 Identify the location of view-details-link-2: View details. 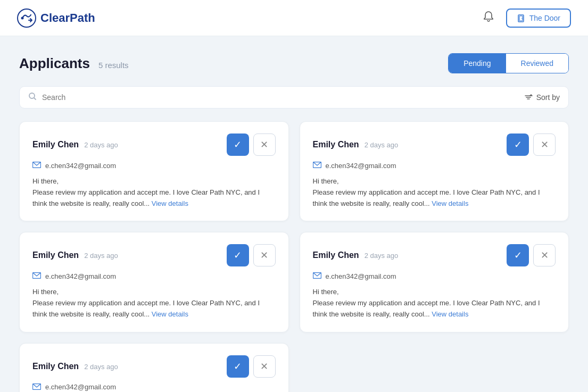
(450, 203).